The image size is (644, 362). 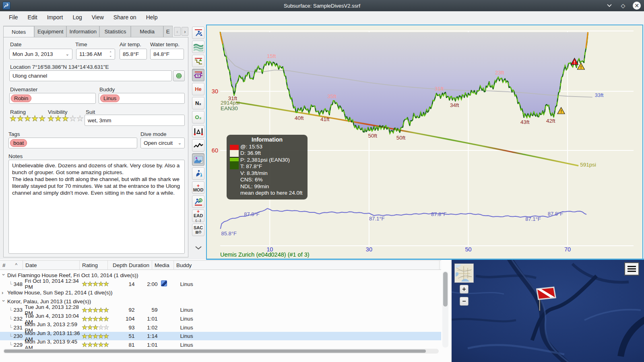 I want to click on close-button: ✕, so click(x=637, y=6).